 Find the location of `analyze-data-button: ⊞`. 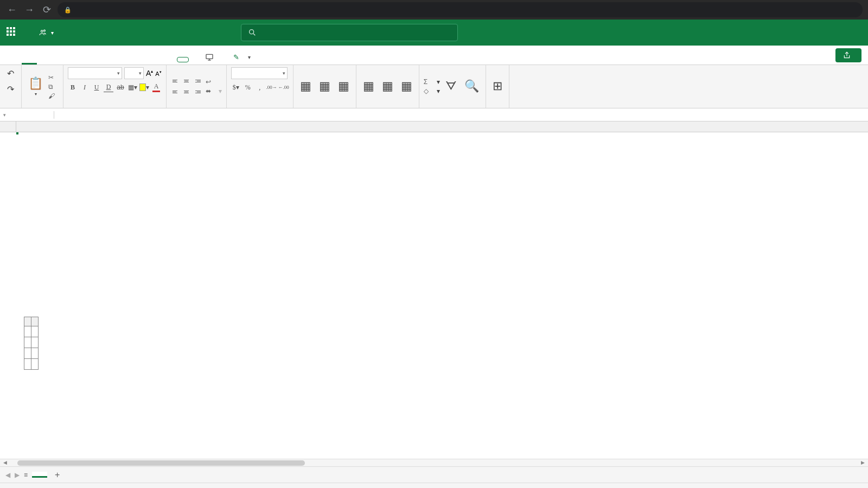

analyze-data-button: ⊞ is located at coordinates (497, 87).